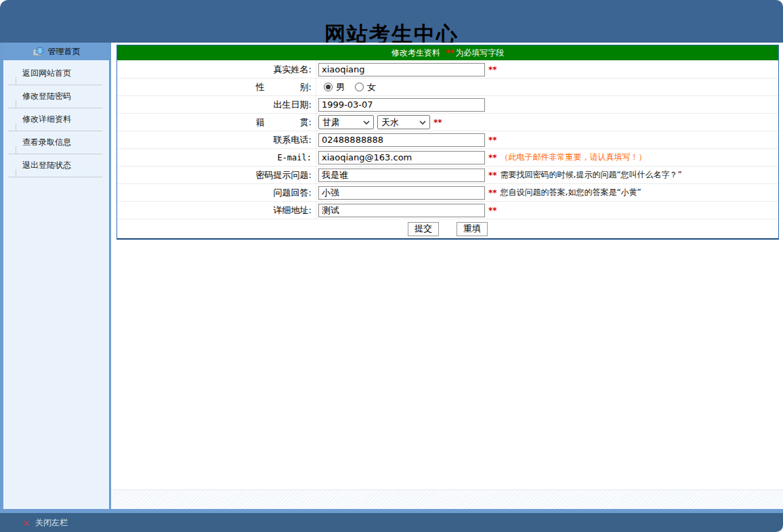 This screenshot has height=532, width=783. What do you see at coordinates (416, 53) in the screenshot?
I see `form-title: 修改考生资料` at bounding box center [416, 53].